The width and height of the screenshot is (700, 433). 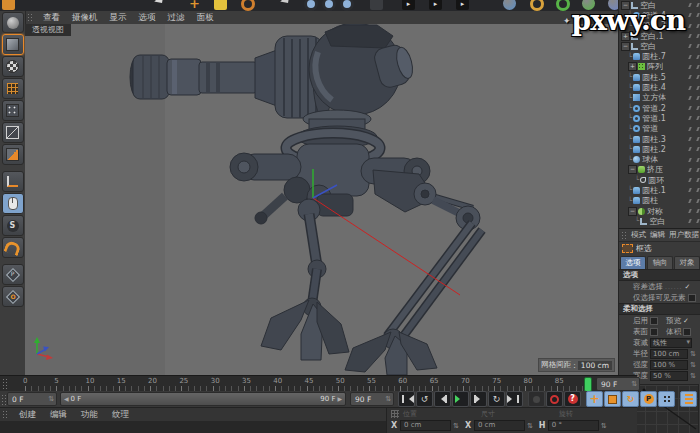 I want to click on key-rotation-button: ↻, so click(x=630, y=399).